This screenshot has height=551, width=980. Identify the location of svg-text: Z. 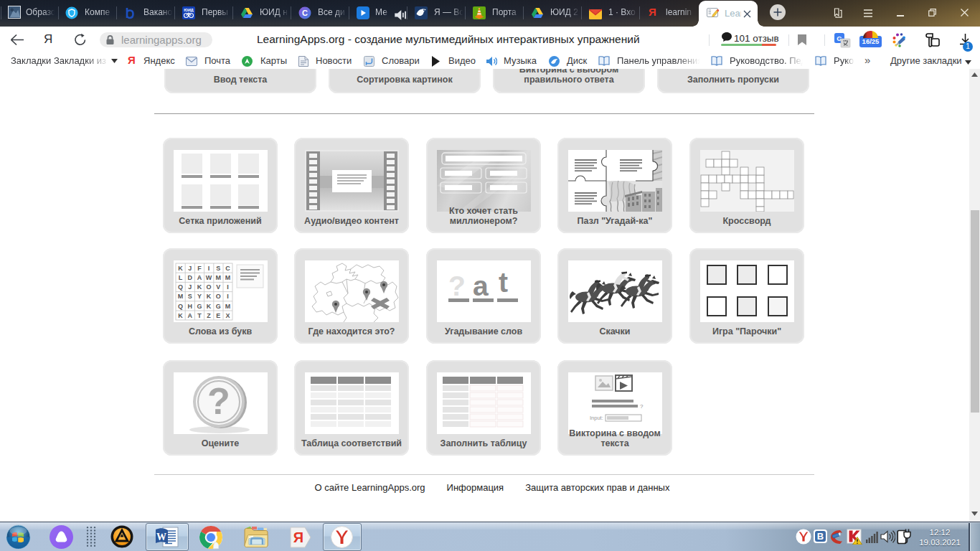
(209, 316).